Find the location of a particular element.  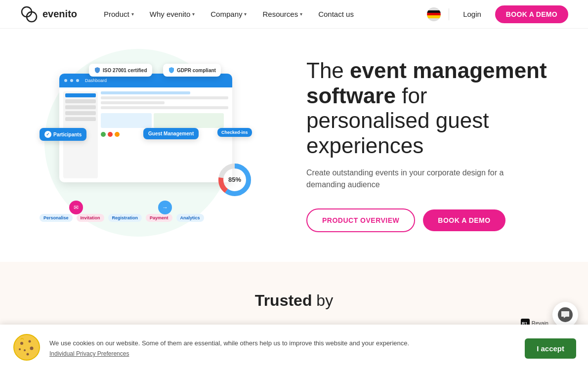

privacy-preferences-link: Individual Privacy Preferences is located at coordinates (89, 354).